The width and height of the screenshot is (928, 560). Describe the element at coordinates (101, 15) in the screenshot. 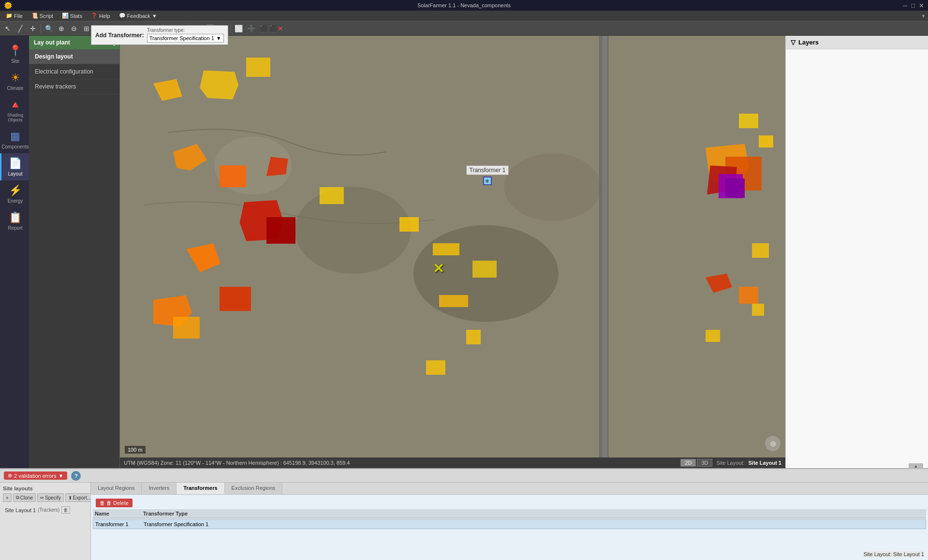

I see `menu-help: ❓ Help` at that location.